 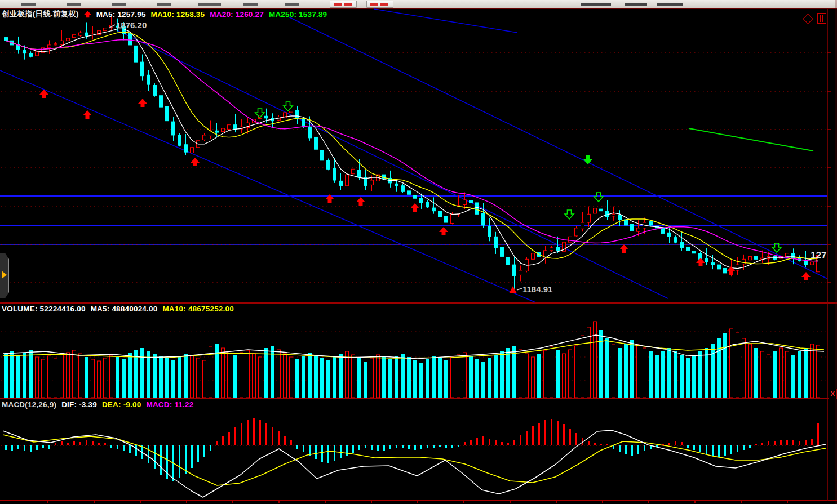 What do you see at coordinates (820, 256) in the screenshot?
I see `last-price-label: 127` at bounding box center [820, 256].